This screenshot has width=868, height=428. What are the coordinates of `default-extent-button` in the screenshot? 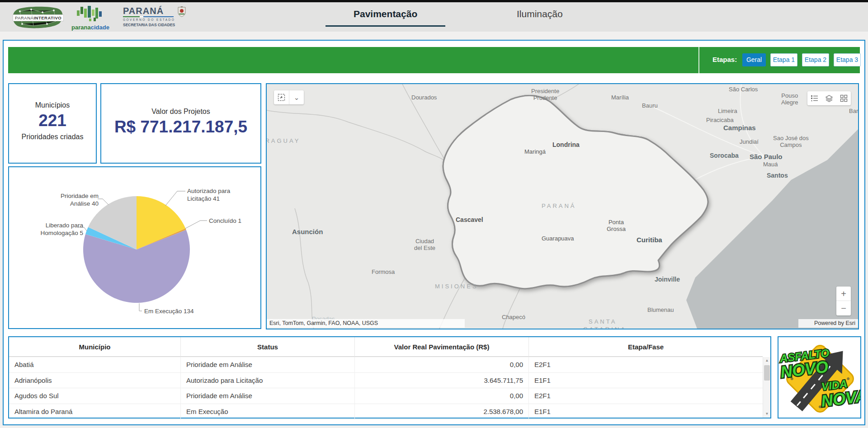 It's located at (281, 98).